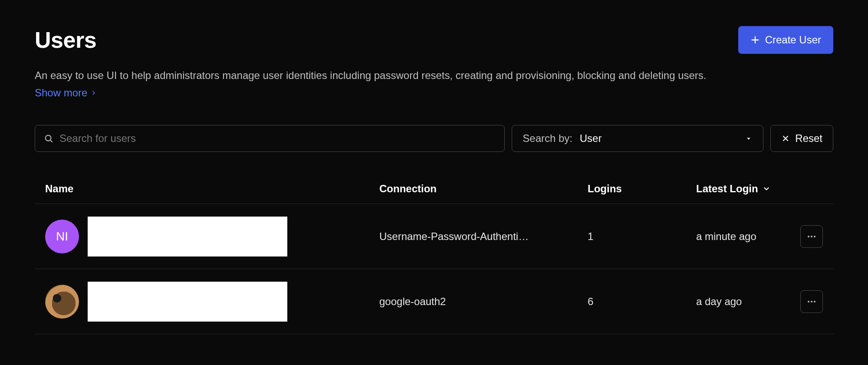 The image size is (868, 365). Describe the element at coordinates (548, 138) in the screenshot. I see `search-by-label: Search by:` at that location.